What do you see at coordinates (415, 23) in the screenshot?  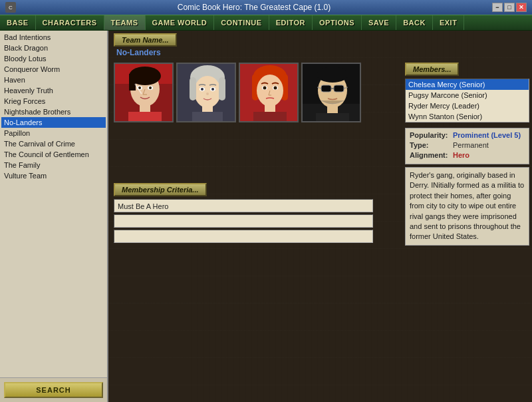 I see `menu-back: BACK` at bounding box center [415, 23].